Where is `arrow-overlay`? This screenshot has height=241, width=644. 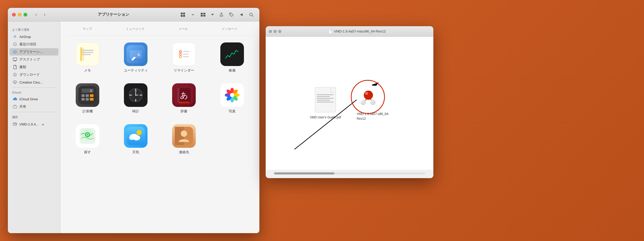
arrow-overlay is located at coordinates (350, 103).